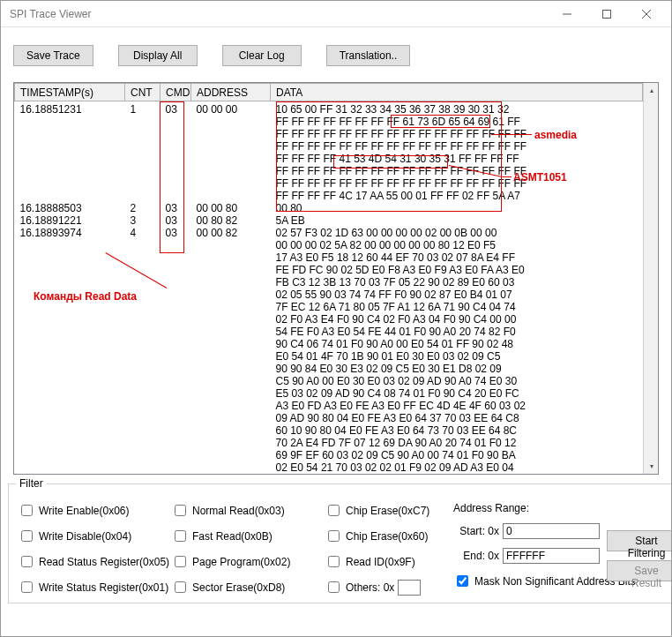 The width and height of the screenshot is (672, 637). I want to click on chk-write-enable: Write Enable(0x06), so click(92, 510).